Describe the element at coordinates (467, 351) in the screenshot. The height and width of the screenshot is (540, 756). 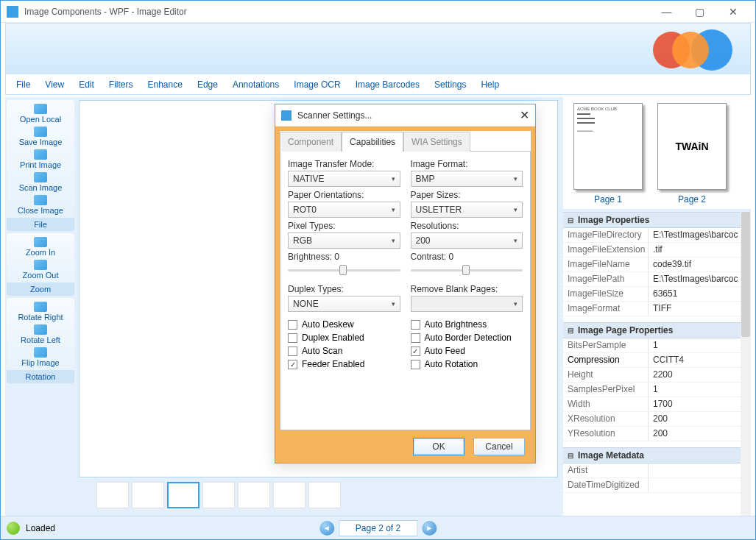
I see `checkbox-auto-feed: ✓Auto Feed` at that location.